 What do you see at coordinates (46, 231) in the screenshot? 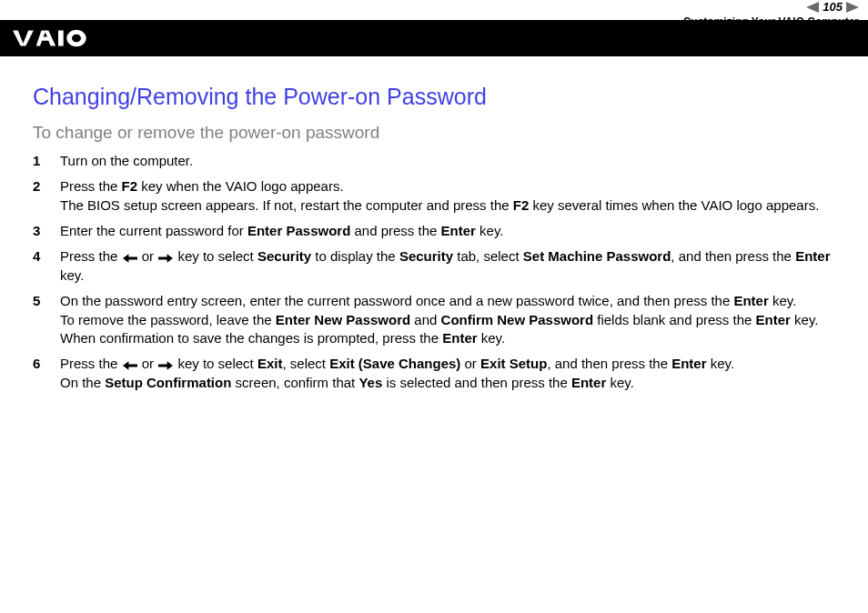
I see `step-number: 3` at bounding box center [46, 231].